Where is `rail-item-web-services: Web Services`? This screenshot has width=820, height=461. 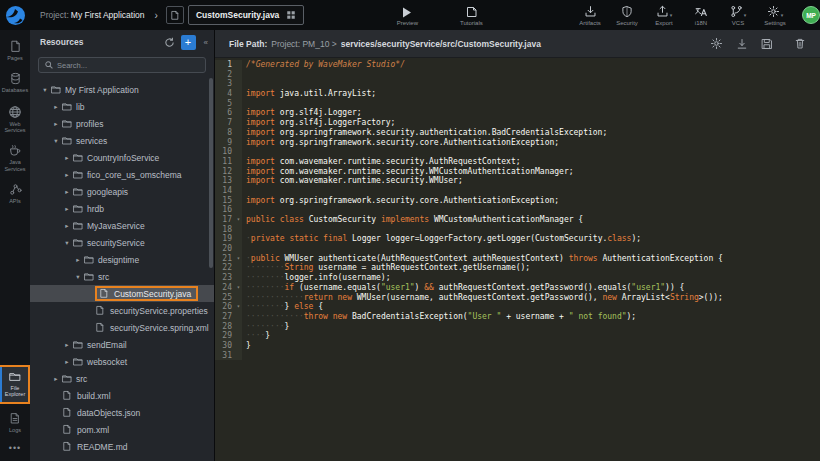
rail-item-web-services: Web Services is located at coordinates (15, 120).